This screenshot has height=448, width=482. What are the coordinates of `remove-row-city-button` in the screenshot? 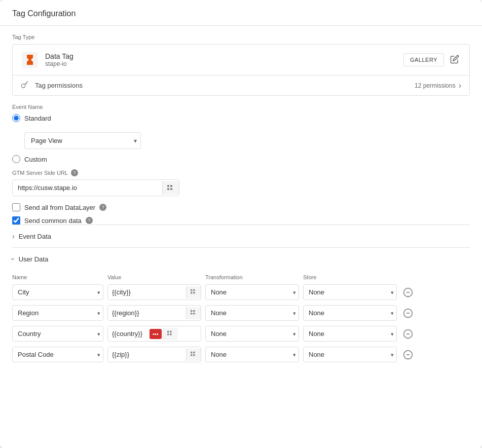 It's located at (408, 292).